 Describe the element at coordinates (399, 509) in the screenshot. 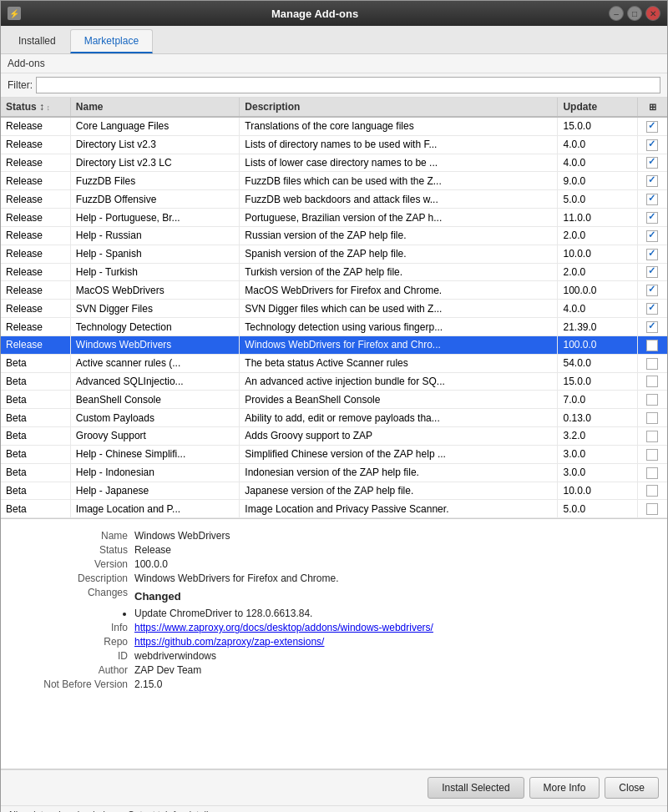

I see `cell-description: Image Location and Privacy Passive Scann…` at that location.